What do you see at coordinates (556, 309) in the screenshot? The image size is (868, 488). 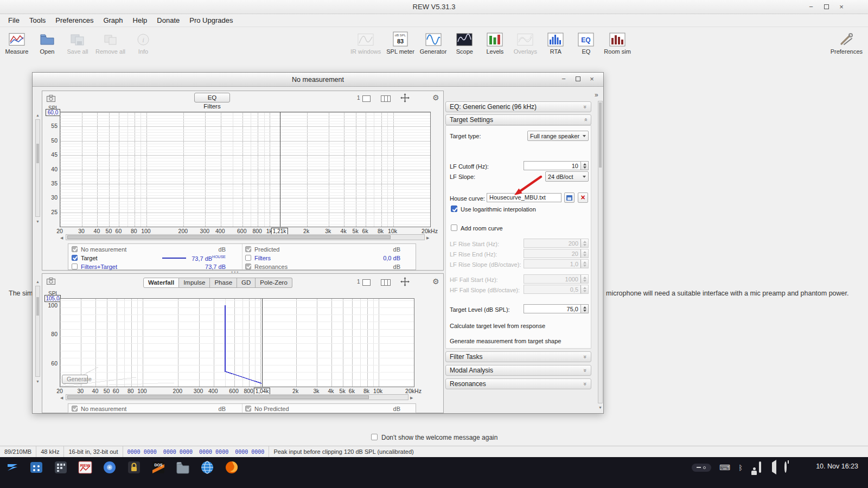 I see `target-level-field: 75,0` at bounding box center [556, 309].